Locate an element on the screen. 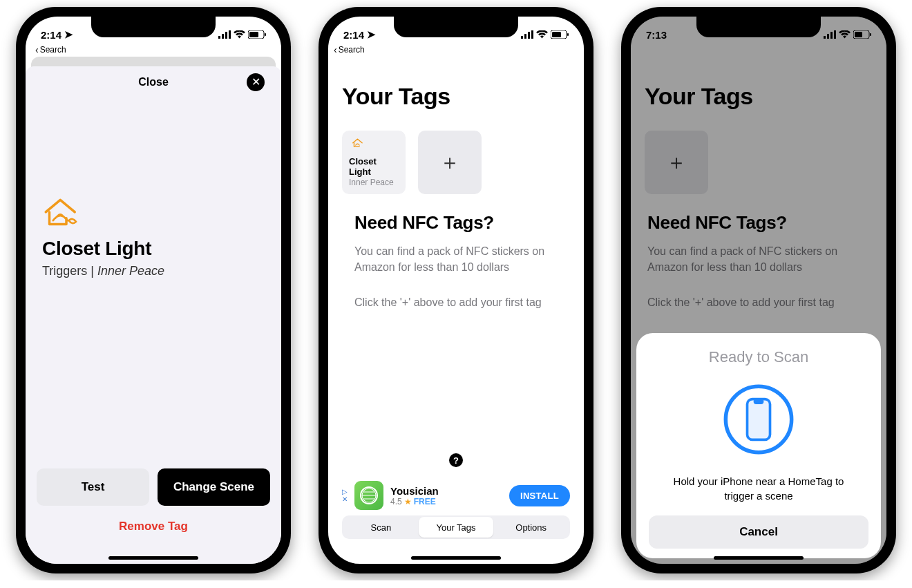  tag-tile-title: Closet Light is located at coordinates (374, 167).